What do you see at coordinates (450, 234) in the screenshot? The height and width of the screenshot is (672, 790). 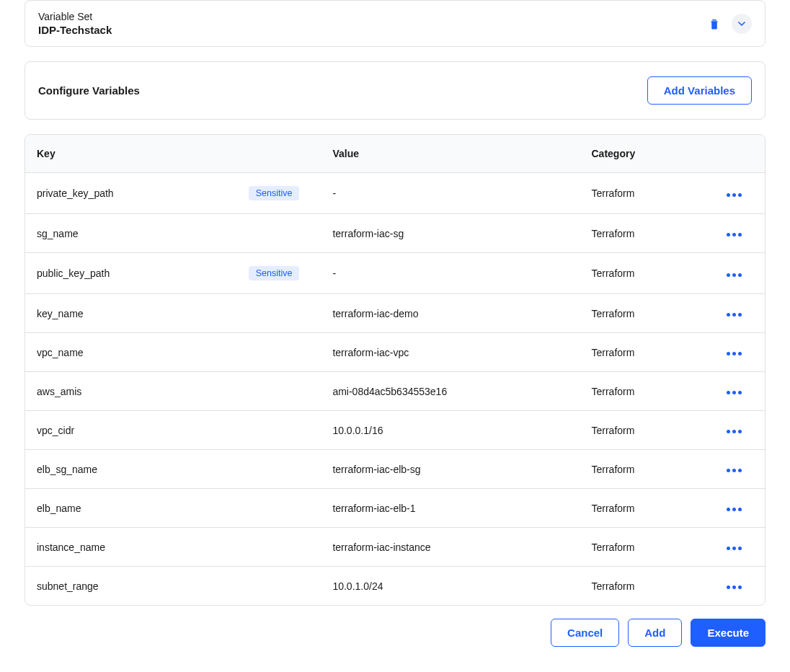 I see `variable-value: terraform-iac-sg` at bounding box center [450, 234].